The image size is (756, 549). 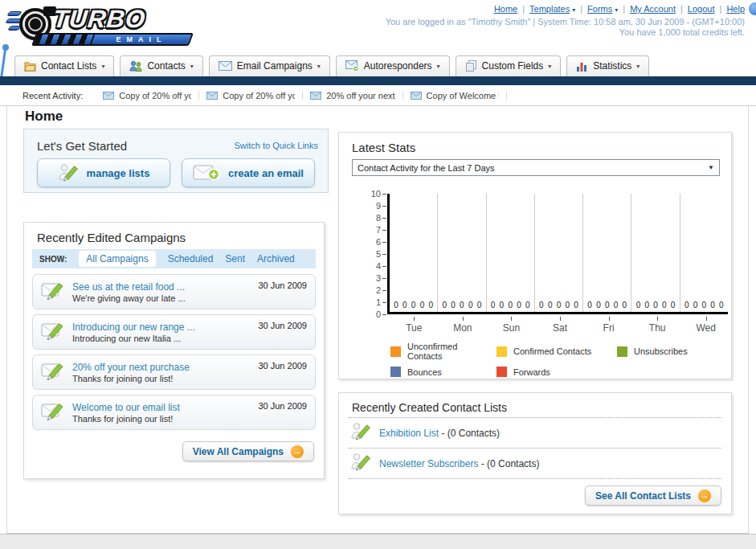 What do you see at coordinates (429, 408) in the screenshot?
I see `contact-lists-panel-title: Recently Created Contact Lists` at bounding box center [429, 408].